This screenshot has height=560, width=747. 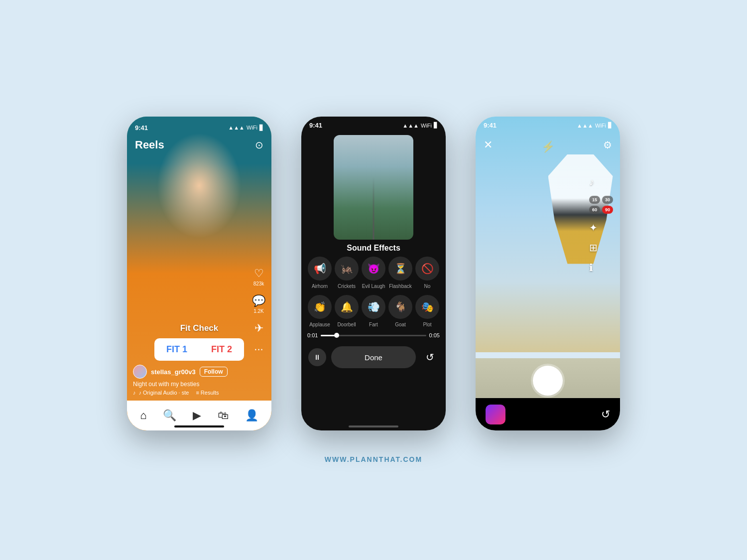 I want to click on comment-icon: 💬, so click(x=259, y=301).